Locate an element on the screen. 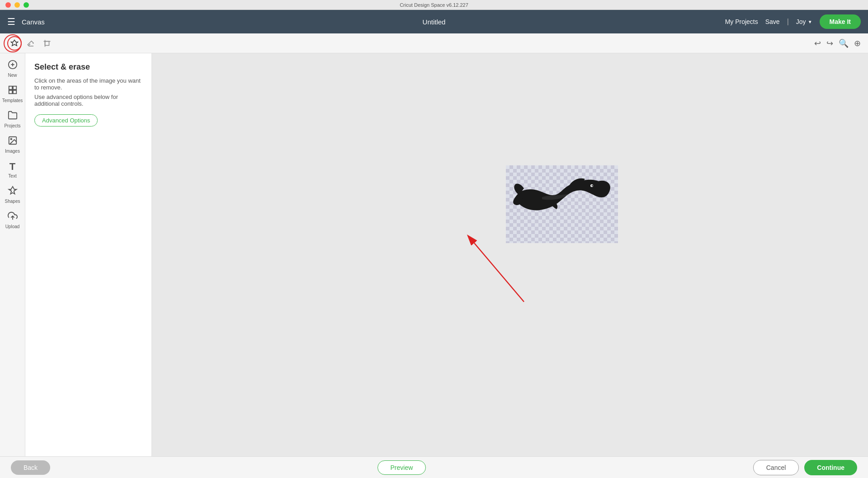 Image resolution: width=868 pixels, height=478 pixels. back-button: Back is located at coordinates (31, 468).